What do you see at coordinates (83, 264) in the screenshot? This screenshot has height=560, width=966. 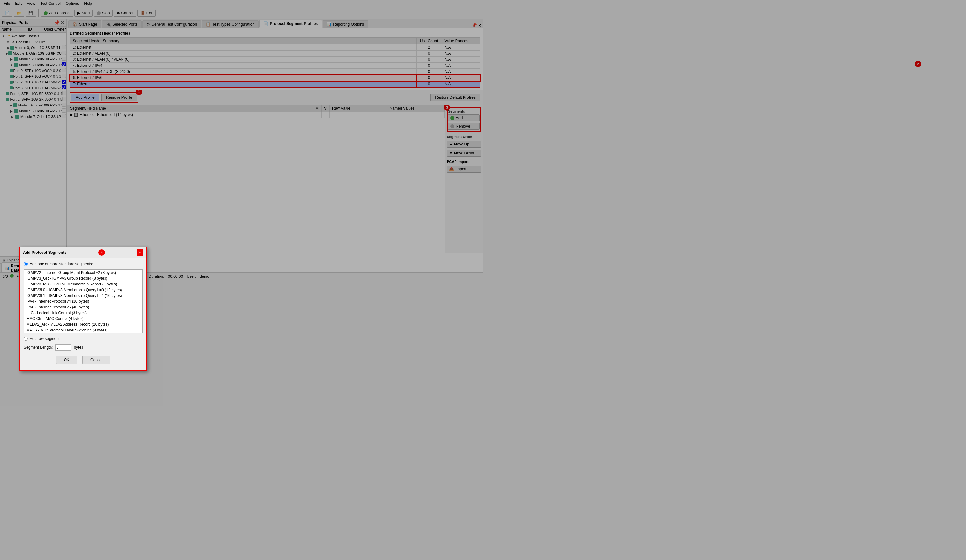 I see `radio-standard-label: Add one or more standard segments:` at bounding box center [83, 264].